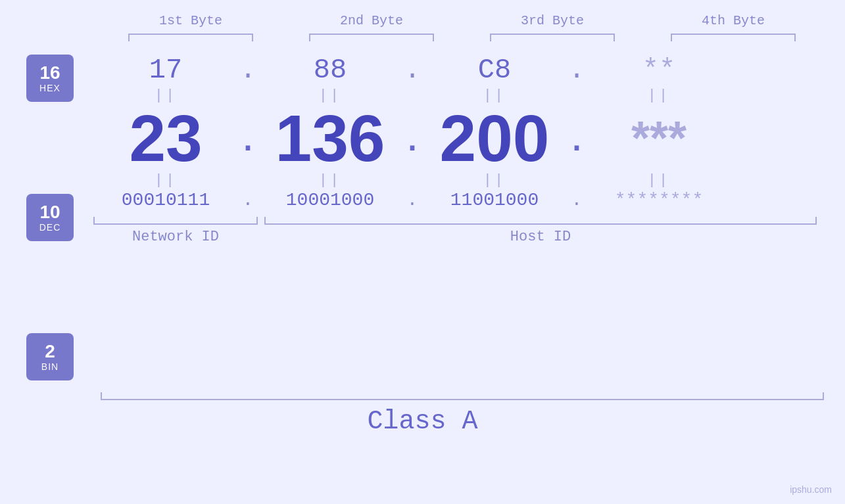 The height and width of the screenshot is (504, 845). Describe the element at coordinates (412, 200) in the screenshot. I see `bin-dot2: .` at that location.